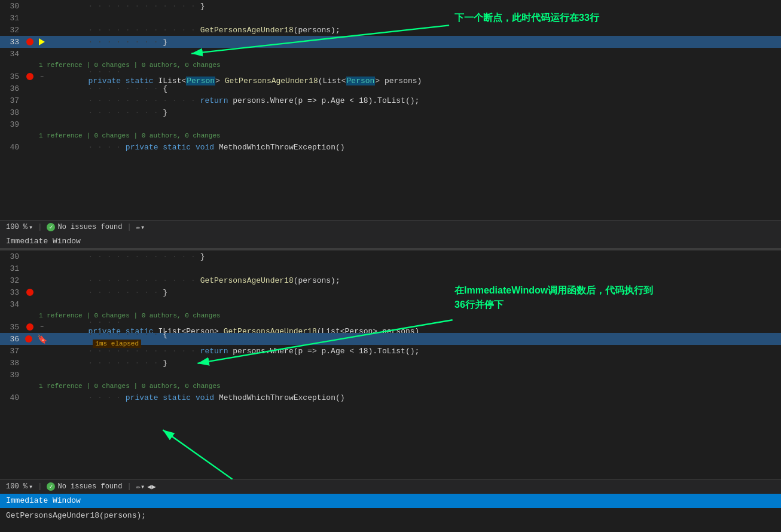 This screenshot has height=532, width=781. What do you see at coordinates (139, 487) in the screenshot?
I see `pencil-icon-bottom: ✏` at bounding box center [139, 487].